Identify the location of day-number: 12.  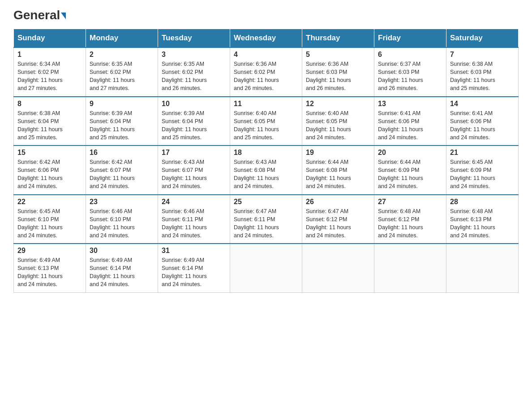
(338, 104).